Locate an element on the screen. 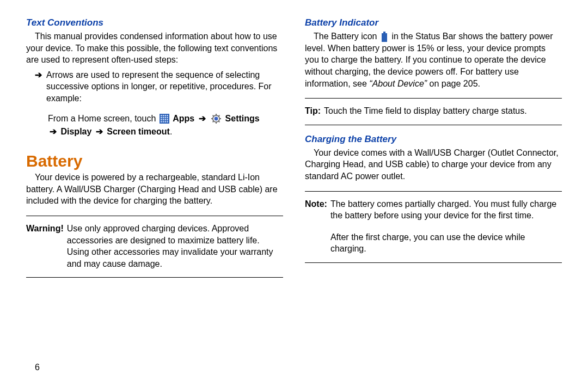  screen-timeout-label: Screen timeout is located at coordinates (138, 132).